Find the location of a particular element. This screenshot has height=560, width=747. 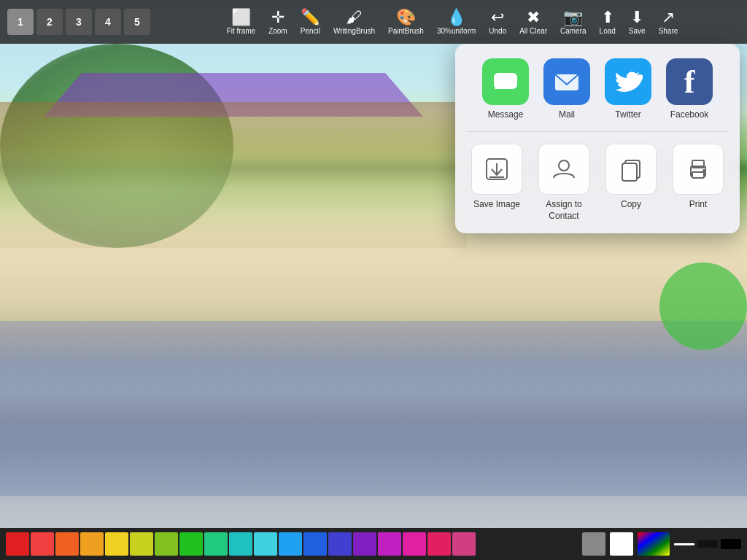

print-label: Print is located at coordinates (699, 205).